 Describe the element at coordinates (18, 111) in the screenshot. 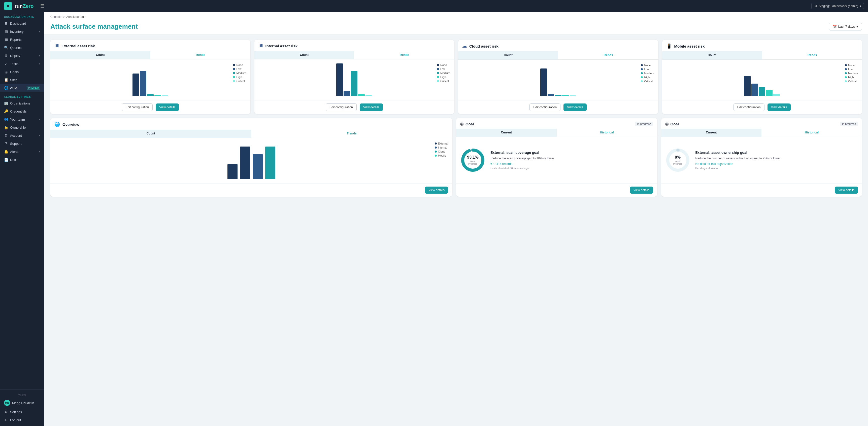

I see `sidebar-item-label: Credentials` at that location.